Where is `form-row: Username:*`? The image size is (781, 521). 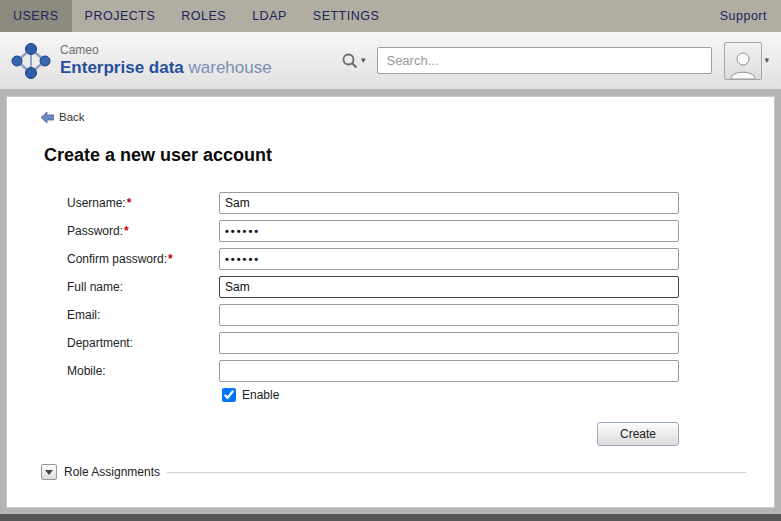
form-row: Username:* is located at coordinates (373, 203).